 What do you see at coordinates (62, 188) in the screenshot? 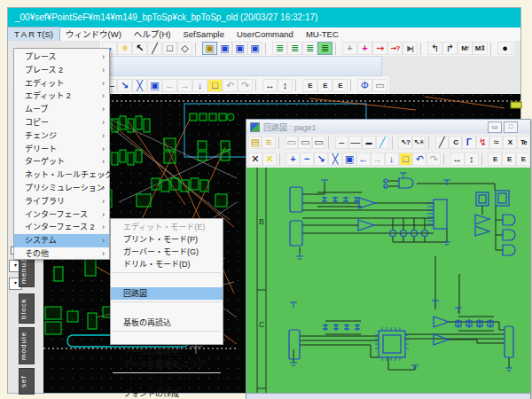
I see `menu-item-pre-simulation: プリシミュレーション ›` at bounding box center [62, 188].